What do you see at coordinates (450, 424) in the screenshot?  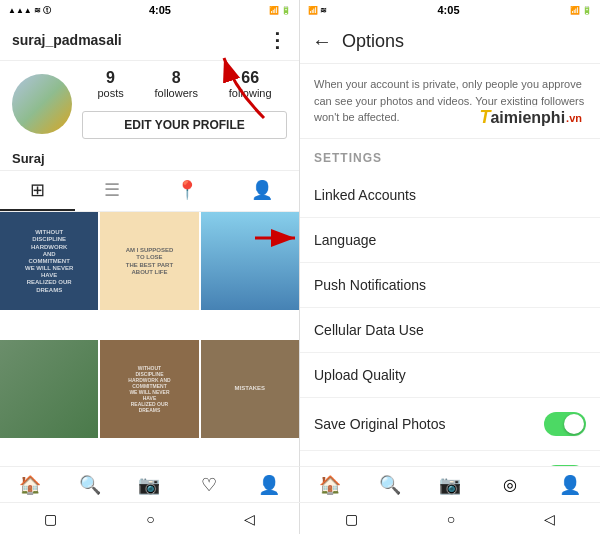 I see `save-original-photos-item: Save Original Photos` at bounding box center [450, 424].